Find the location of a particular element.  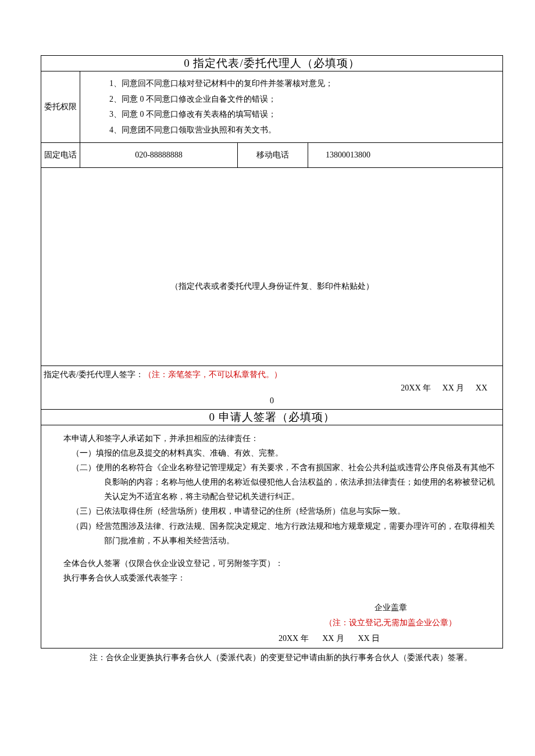

auth-item: 1、同意回不同意口核对登记材料中的复印件并签署核对意见； is located at coordinates (306, 84).